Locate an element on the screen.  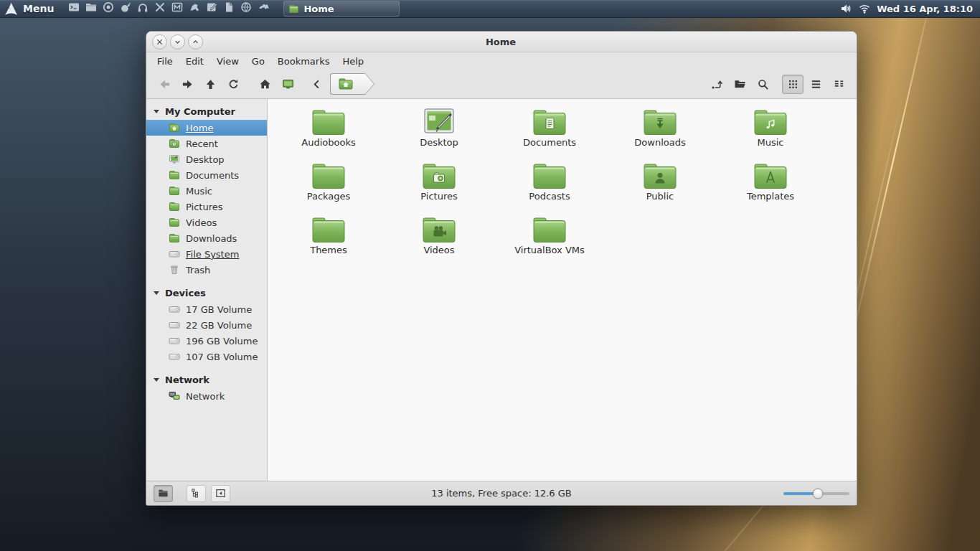
statusbar-button-treeview is located at coordinates (197, 494).